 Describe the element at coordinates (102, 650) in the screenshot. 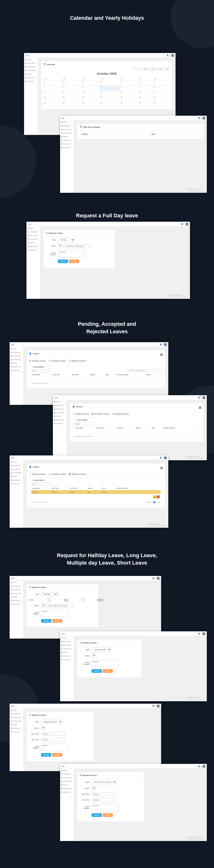

I see `type-select: Long time leave` at that location.